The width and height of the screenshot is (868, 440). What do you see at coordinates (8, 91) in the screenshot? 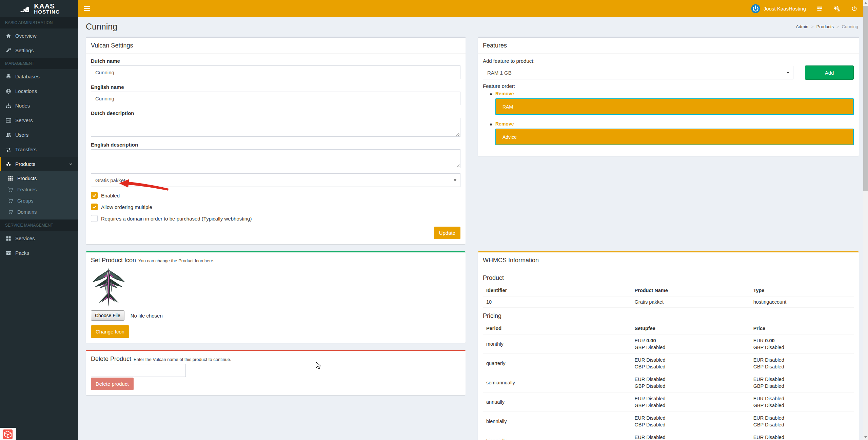
I see `globe-icon` at bounding box center [8, 91].